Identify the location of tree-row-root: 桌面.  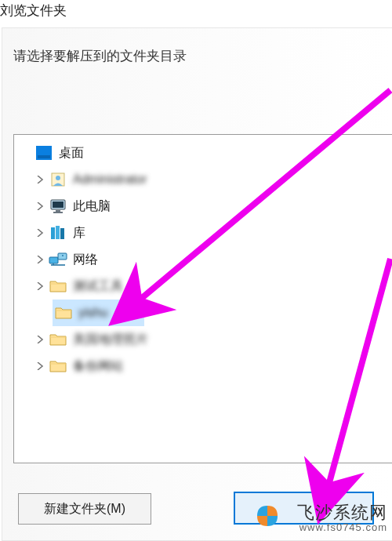
(205, 153).